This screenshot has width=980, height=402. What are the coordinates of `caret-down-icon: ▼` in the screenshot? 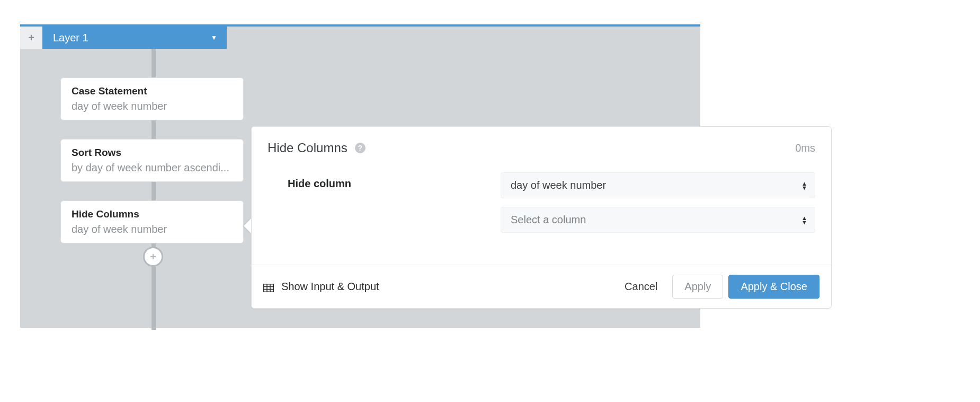 It's located at (214, 38).